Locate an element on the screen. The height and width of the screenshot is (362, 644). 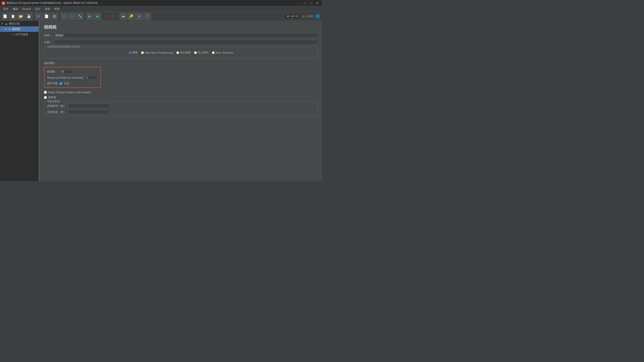
test-plan-icon: ▲ is located at coordinates (6, 23).